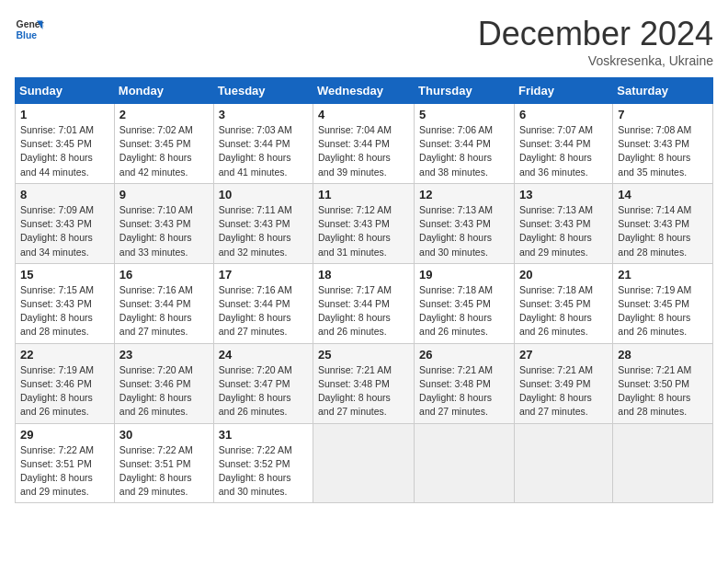 The width and height of the screenshot is (728, 563). I want to click on day-number: 20, so click(563, 274).